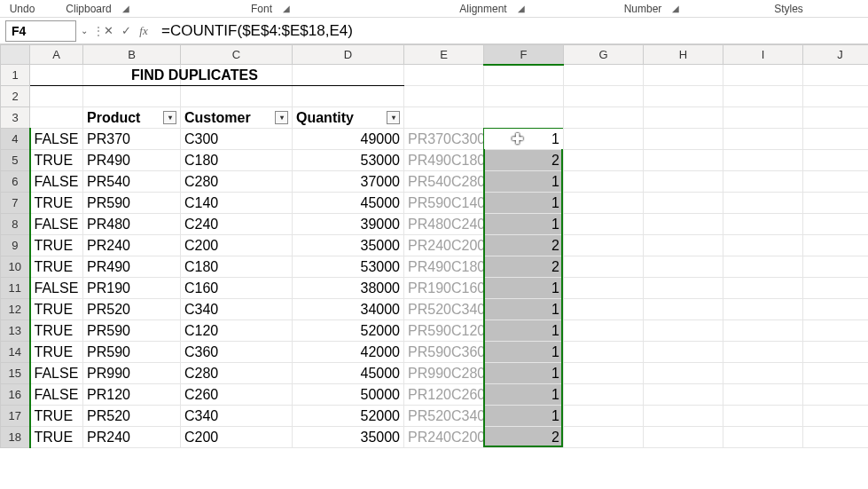 This screenshot has width=868, height=489. I want to click on cell-G9, so click(604, 246).